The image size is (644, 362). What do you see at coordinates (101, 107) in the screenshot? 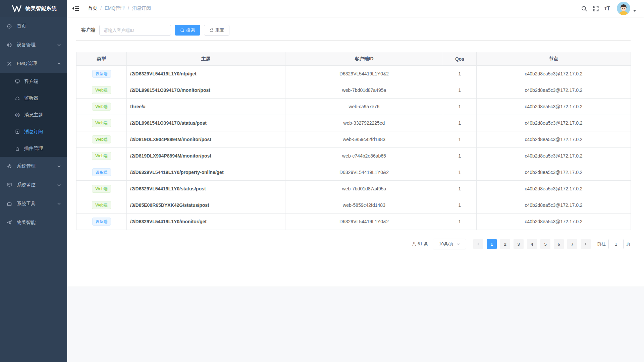
I see `type-tag: Web端` at bounding box center [101, 107].